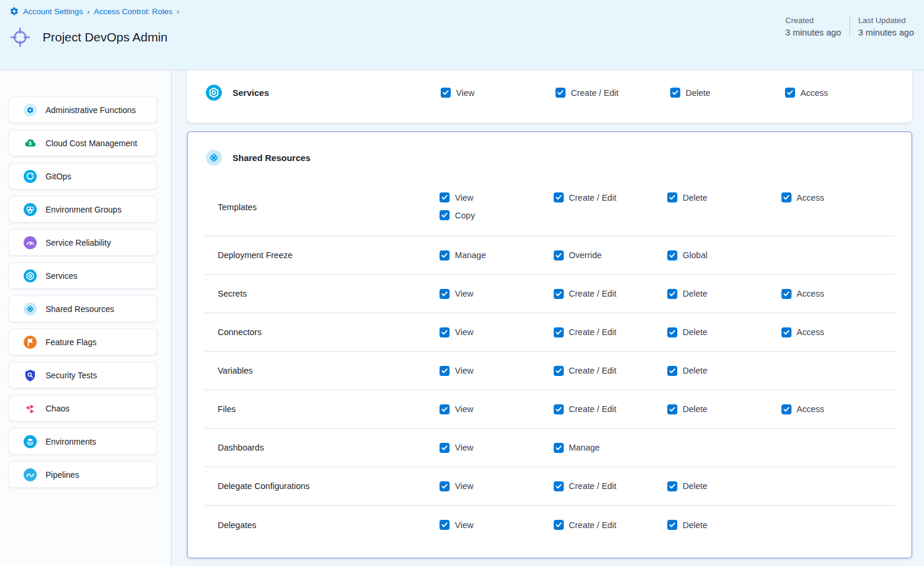  What do you see at coordinates (724, 256) in the screenshot?
I see `permission-cell: Global` at bounding box center [724, 256].